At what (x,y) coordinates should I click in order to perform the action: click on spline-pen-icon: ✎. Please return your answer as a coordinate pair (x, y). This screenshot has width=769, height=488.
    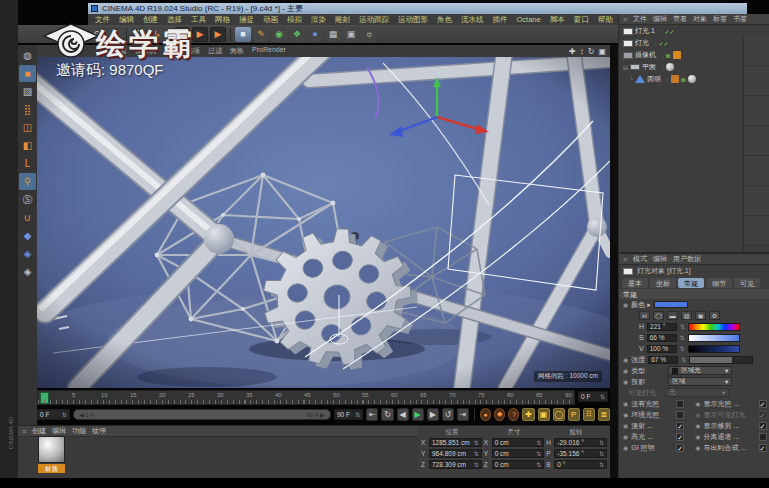
    Looking at the image, I should click on (261, 34).